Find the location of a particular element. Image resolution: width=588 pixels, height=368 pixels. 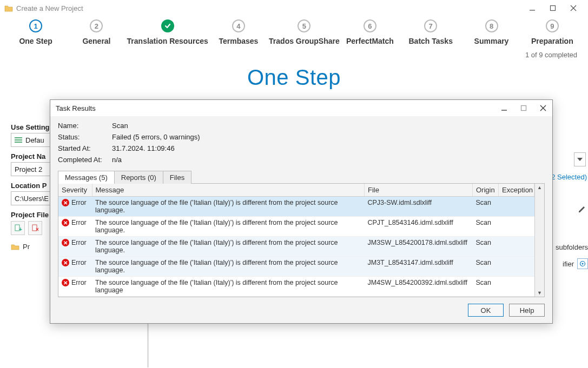

close-button is located at coordinates (575, 8).